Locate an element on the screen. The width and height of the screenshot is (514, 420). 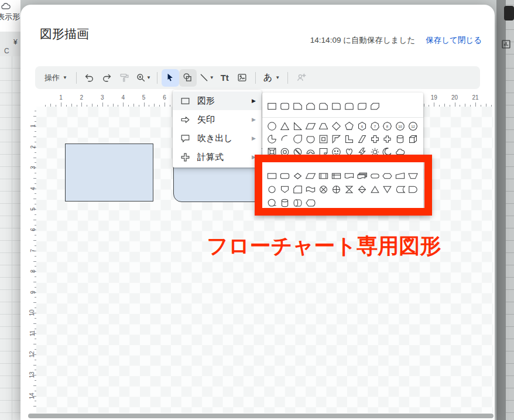
callout-icon is located at coordinates (186, 138).